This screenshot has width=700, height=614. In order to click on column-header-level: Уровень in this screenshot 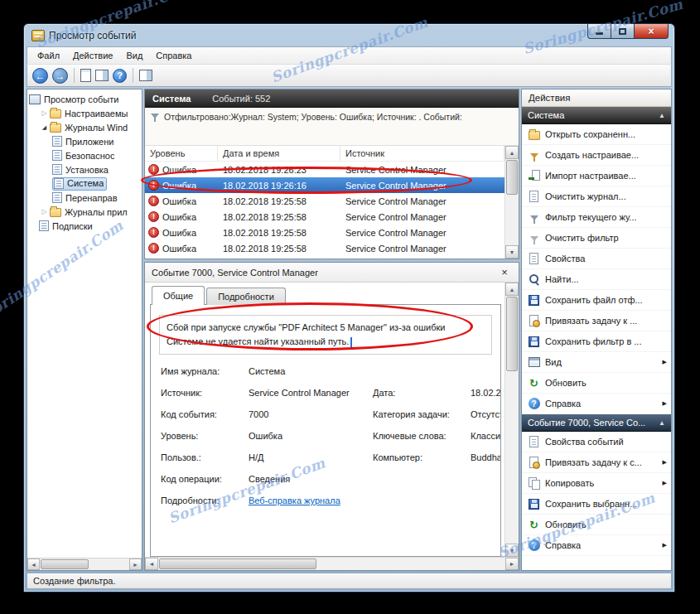, I will do `click(181, 153)`.